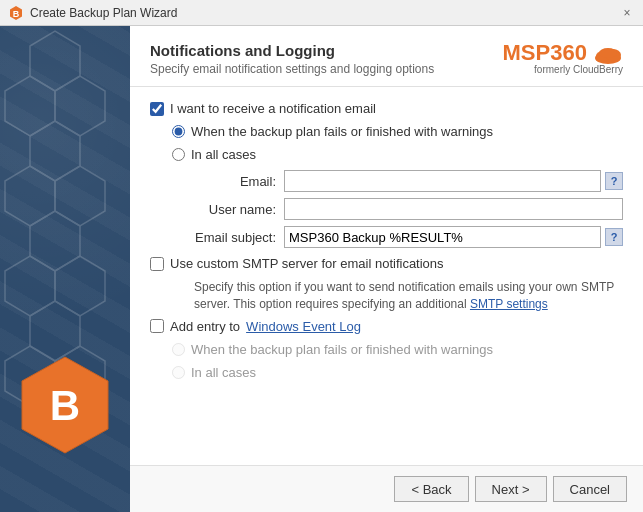  I want to click on header-titles: Notifications and Logging Specify email …, so click(292, 59).